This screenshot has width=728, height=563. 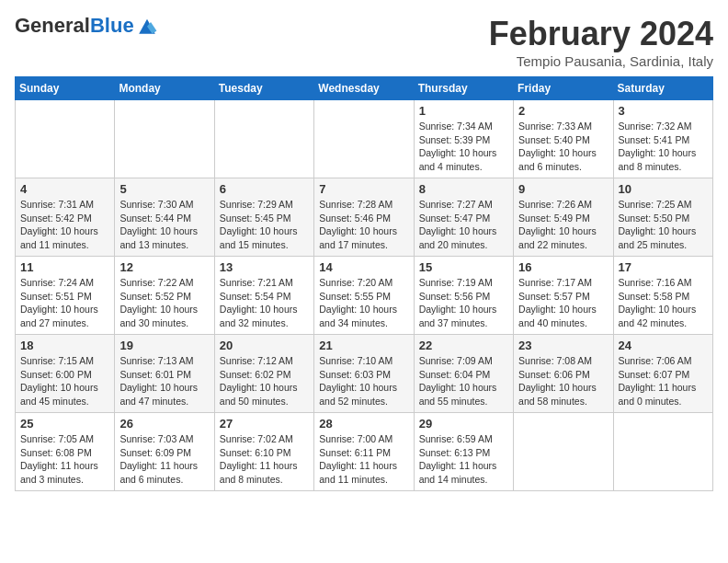 I want to click on day-info: Sunrise: 7:31 AM Sunset: 5:42 PM Dayligh…, so click(x=64, y=224).